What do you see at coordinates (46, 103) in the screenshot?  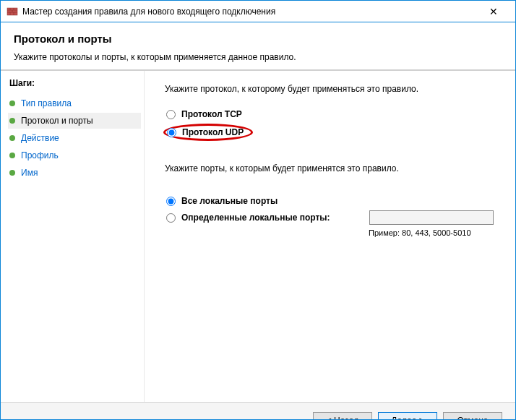 I see `step-label: Тип правила` at bounding box center [46, 103].